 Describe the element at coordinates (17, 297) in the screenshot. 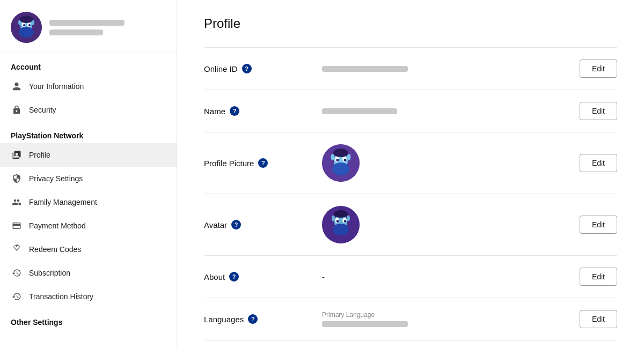

I see `history-icon` at that location.